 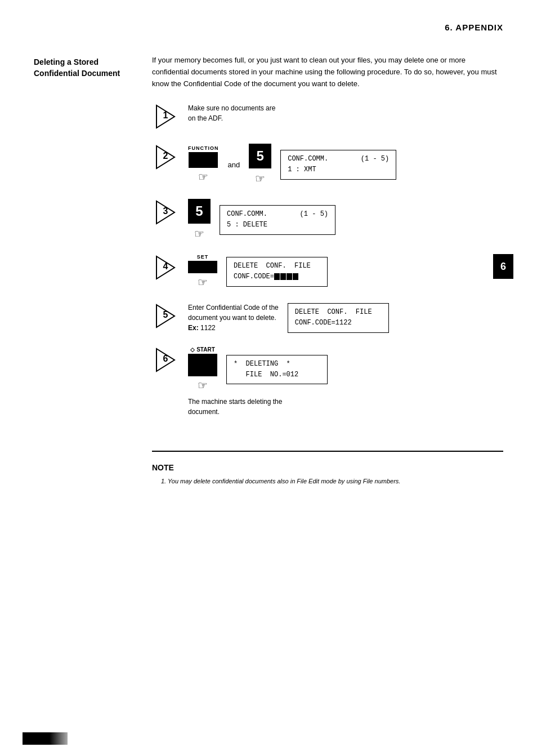 I want to click on step-4-content: SET ☞ DELETE CONF. FILE CONF.CODE=, so click(x=346, y=272).